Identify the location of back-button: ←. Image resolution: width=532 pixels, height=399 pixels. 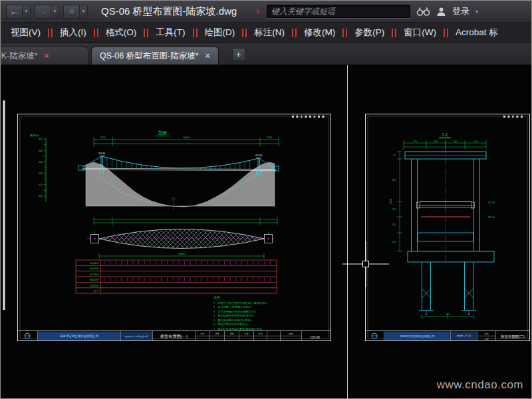
(14, 12).